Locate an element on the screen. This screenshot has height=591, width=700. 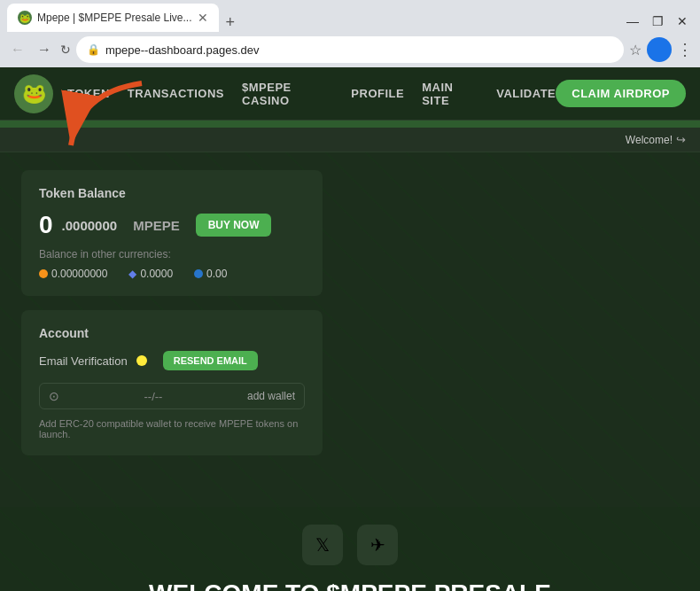
site-nav: 🐸 TOKEN TRANSACTIONS $MPEPE CASINO PROFI… is located at coordinates (350, 94).